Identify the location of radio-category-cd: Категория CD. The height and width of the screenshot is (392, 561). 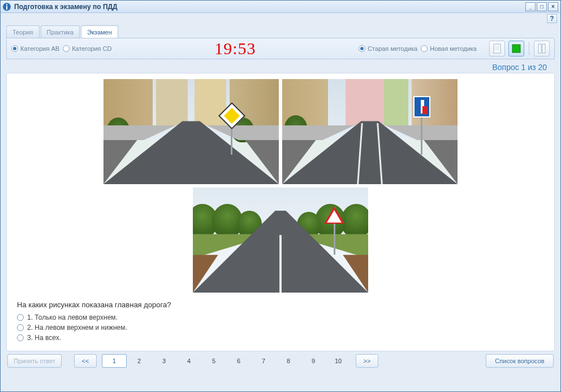
(87, 49).